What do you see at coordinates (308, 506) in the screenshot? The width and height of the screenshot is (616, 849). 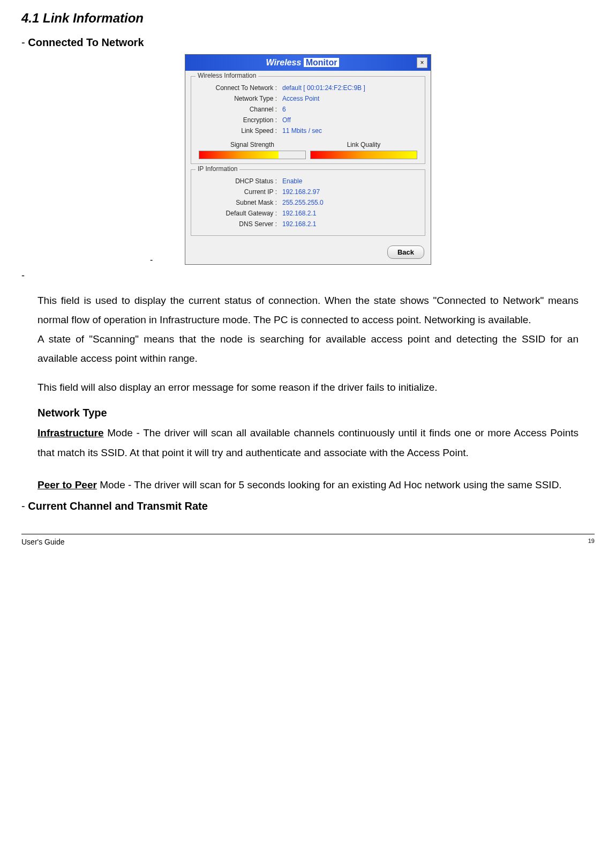 I see `bullet-current-channel: Current Channel and Transmit Rate` at bounding box center [308, 506].